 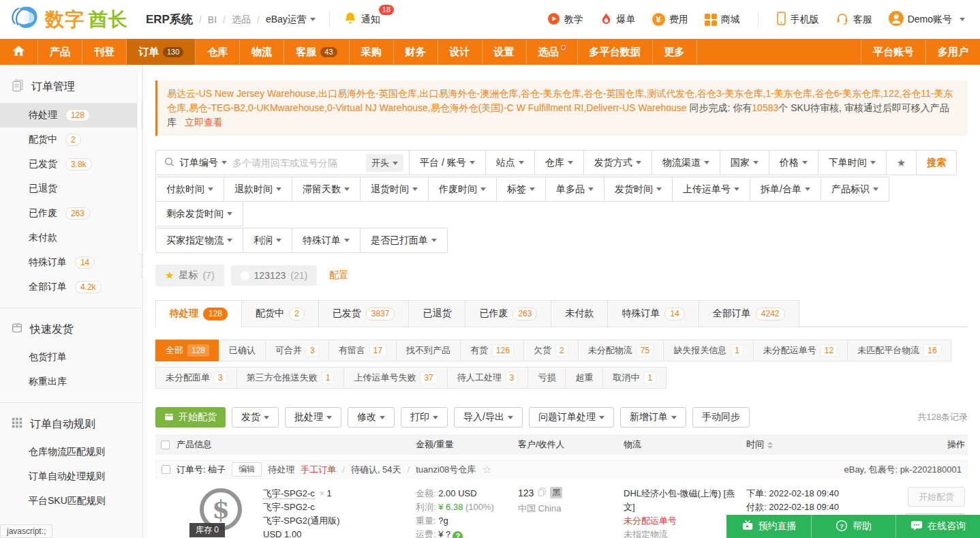 I want to click on filter-dropdown: 利润, so click(x=267, y=240).